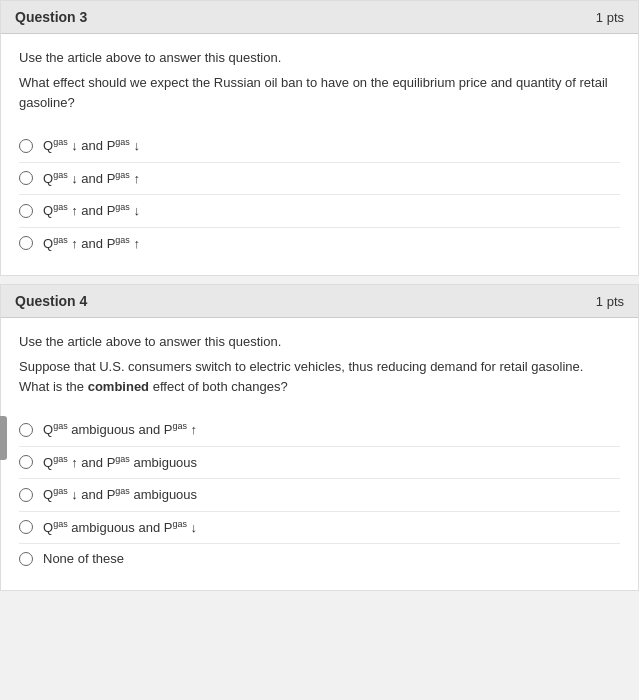  I want to click on list-item: Qgas ambiguous and Pgas ↓, so click(320, 528).